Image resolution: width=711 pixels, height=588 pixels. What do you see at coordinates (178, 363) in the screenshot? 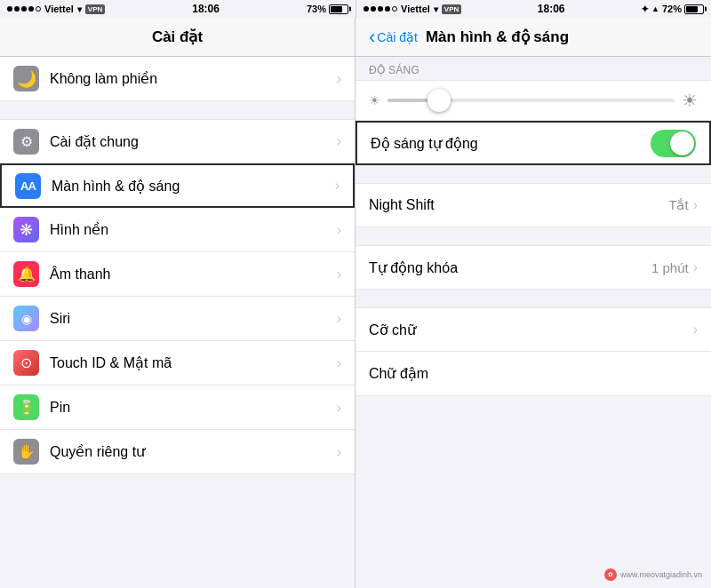
I see `settings-row-touchid: ⊙ Touch ID & Mật mã ›` at bounding box center [178, 363].